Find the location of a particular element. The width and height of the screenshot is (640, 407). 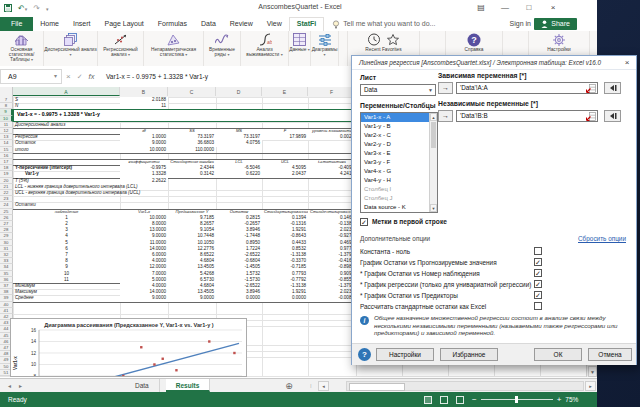

minimize-icon: — is located at coordinates (505, 8).